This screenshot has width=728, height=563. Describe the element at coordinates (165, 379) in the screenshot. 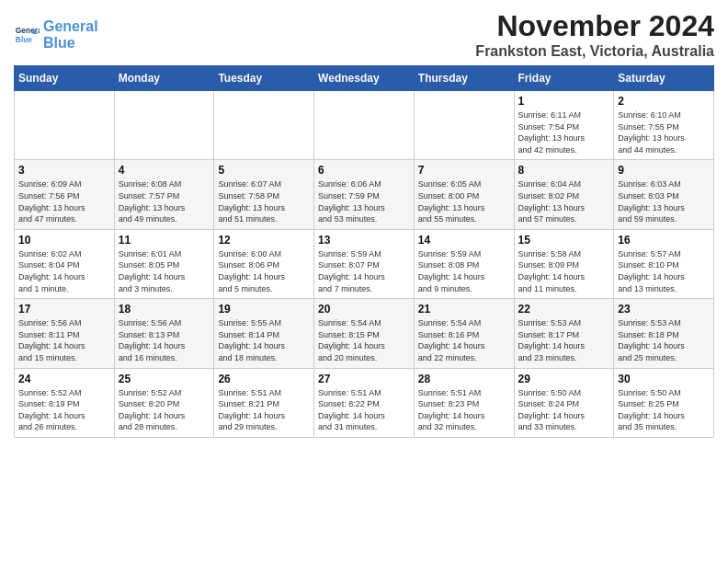

I see `day-number: 25` at that location.